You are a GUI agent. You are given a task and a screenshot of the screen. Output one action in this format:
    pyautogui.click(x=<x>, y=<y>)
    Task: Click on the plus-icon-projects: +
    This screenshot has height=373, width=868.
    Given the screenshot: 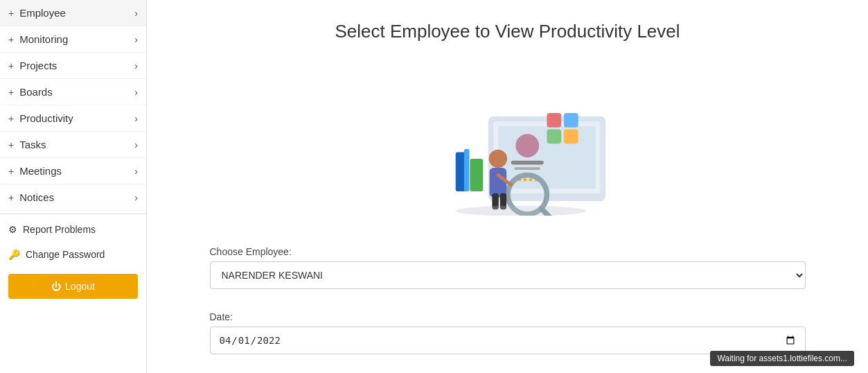 What is the action you would take?
    pyautogui.click(x=11, y=66)
    